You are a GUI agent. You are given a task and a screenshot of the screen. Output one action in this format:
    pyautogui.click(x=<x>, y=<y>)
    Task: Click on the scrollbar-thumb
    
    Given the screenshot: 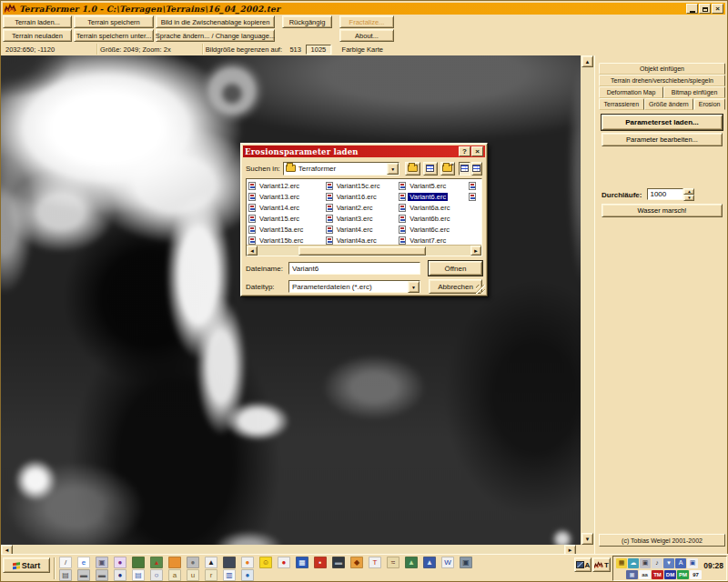 What is the action you would take?
    pyautogui.click(x=362, y=251)
    